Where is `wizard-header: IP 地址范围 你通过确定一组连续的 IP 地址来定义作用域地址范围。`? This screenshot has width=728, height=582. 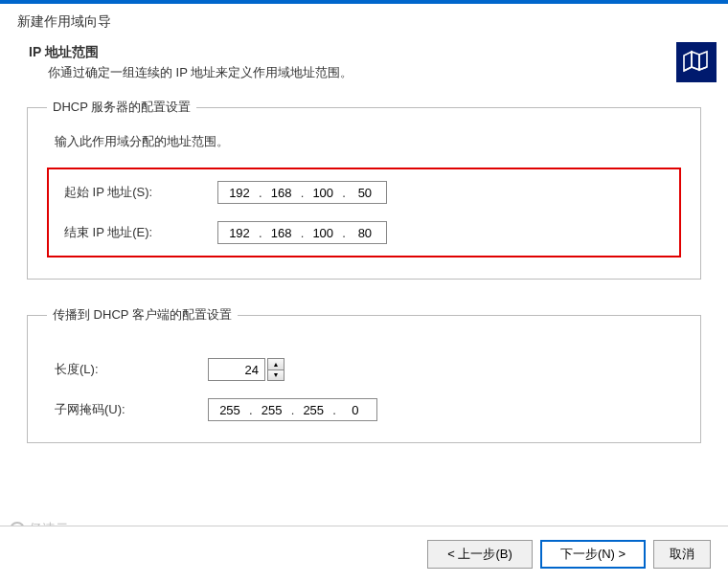 wizard-header: IP 地址范围 你通过确定一组连续的 IP 地址来定义作用域地址范围。 is located at coordinates (364, 69).